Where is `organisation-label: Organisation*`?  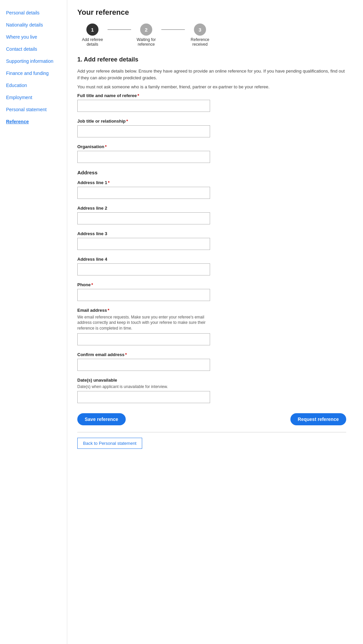
organisation-label: Organisation* is located at coordinates (212, 146).